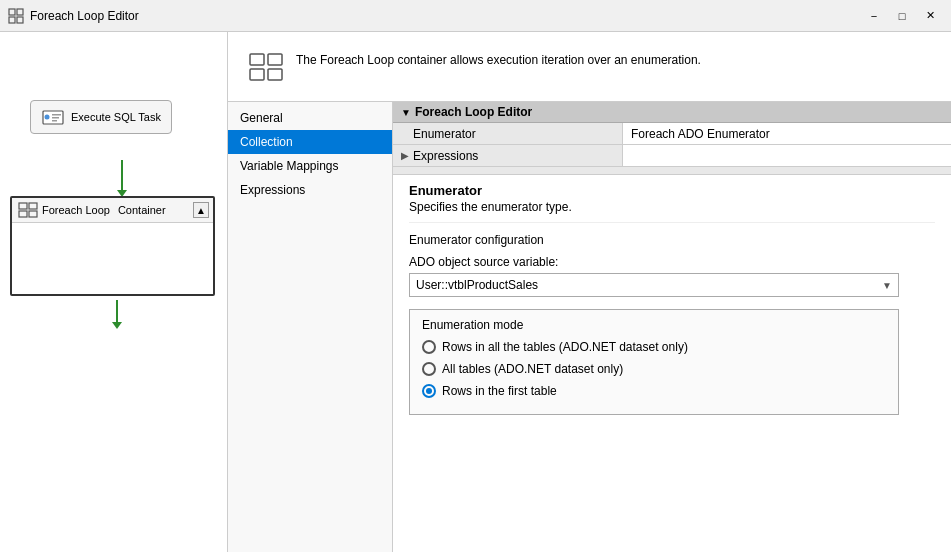 The height and width of the screenshot is (552, 951). I want to click on description-text: The Foreach Loop container allows execut…, so click(498, 58).